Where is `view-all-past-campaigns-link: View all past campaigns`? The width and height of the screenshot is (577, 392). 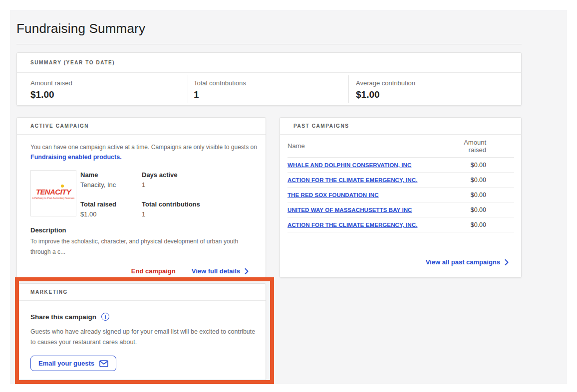 view-all-past-campaigns-link: View all past campaigns is located at coordinates (467, 262).